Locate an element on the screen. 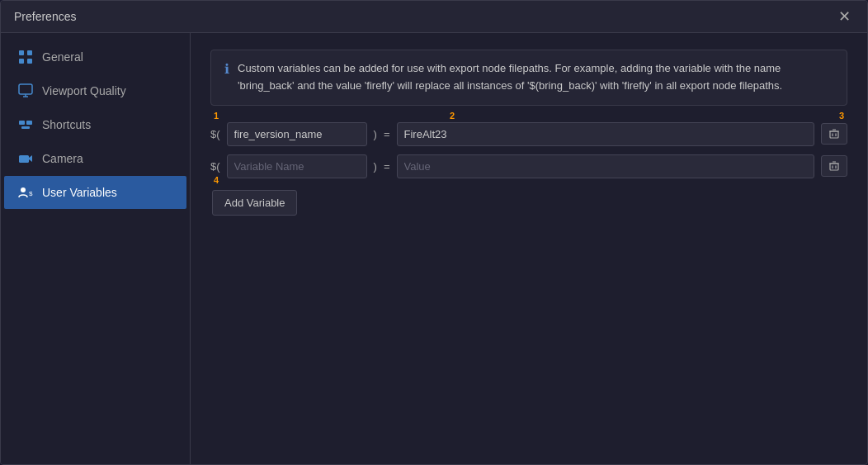 The width and height of the screenshot is (868, 465). sidebar-item-shortcuts: Shortcuts is located at coordinates (96, 125).